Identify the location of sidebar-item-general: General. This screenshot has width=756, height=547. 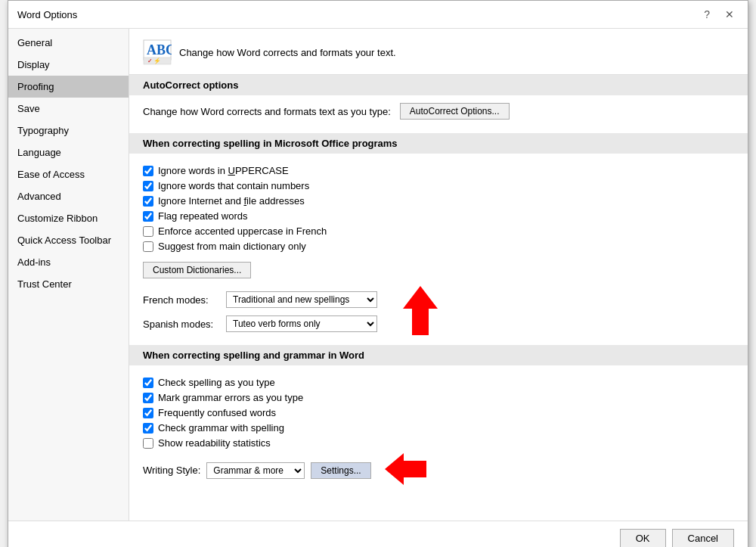
(68, 42).